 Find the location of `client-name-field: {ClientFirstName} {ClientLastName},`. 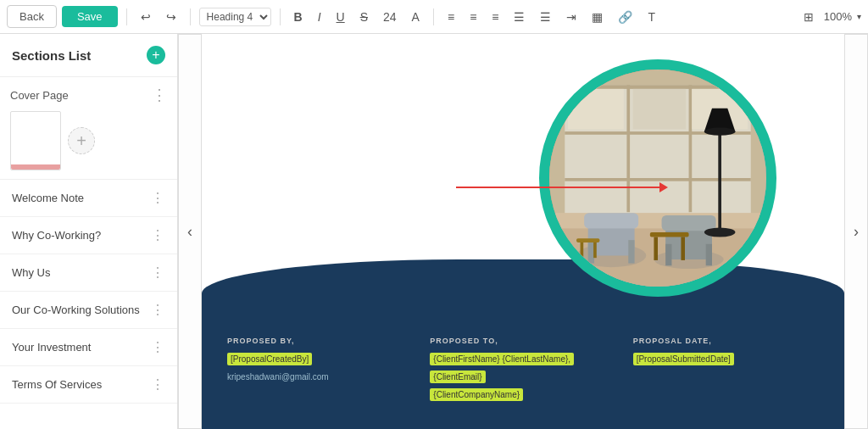

client-name-field: {ClientFirstName} {ClientLastName}, is located at coordinates (502, 359).